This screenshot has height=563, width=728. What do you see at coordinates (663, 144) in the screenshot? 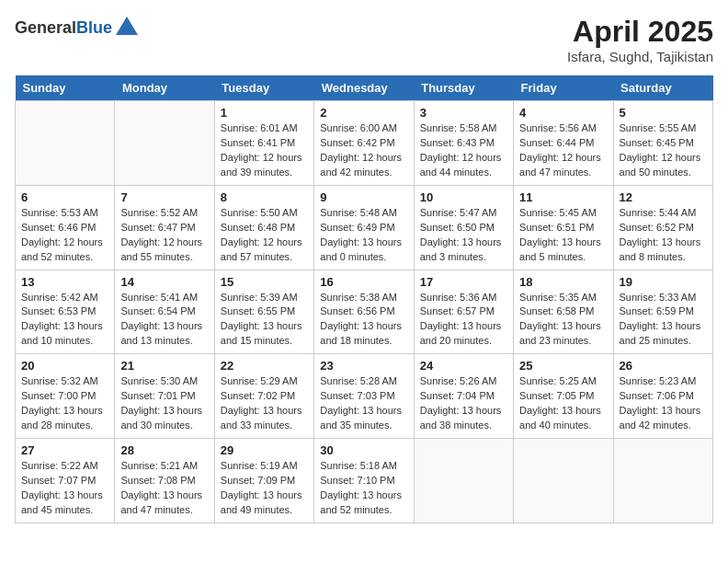
I see `day-cell: 5Sunrise: 5:55 AM Sunset: 6:45 PM Daylig…` at bounding box center [663, 144].